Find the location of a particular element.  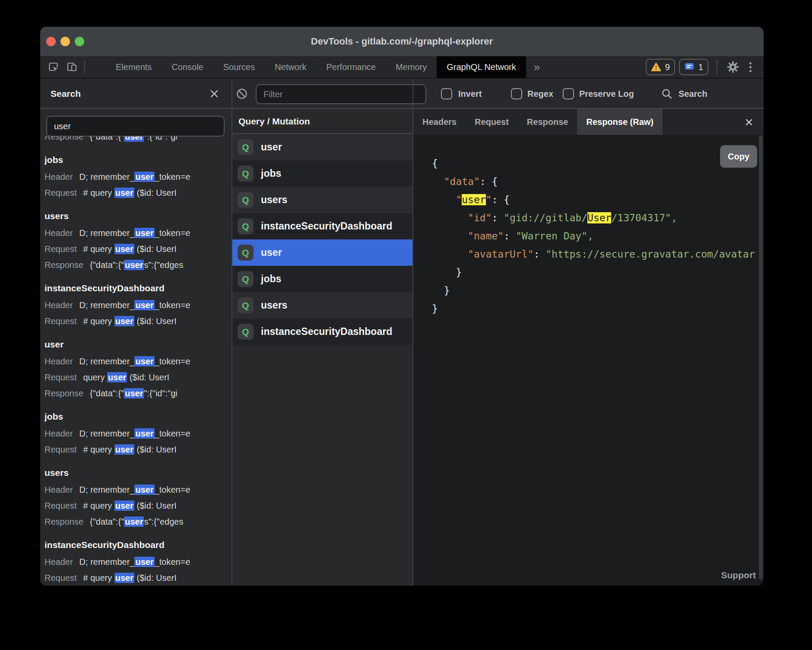

json-line: "data": { is located at coordinates (595, 182).